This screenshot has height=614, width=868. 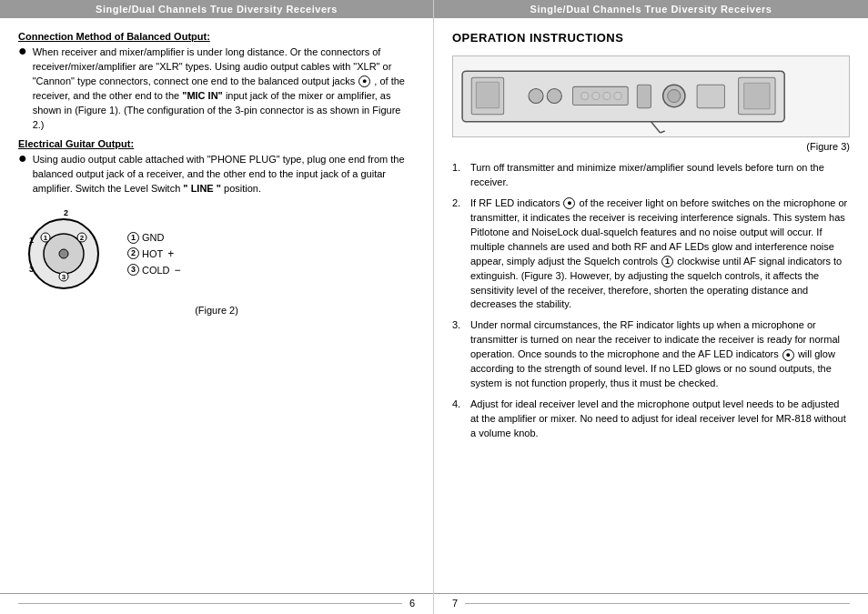 I want to click on list-text-4: Adjust for ideal receiver level and the …, so click(x=661, y=419).